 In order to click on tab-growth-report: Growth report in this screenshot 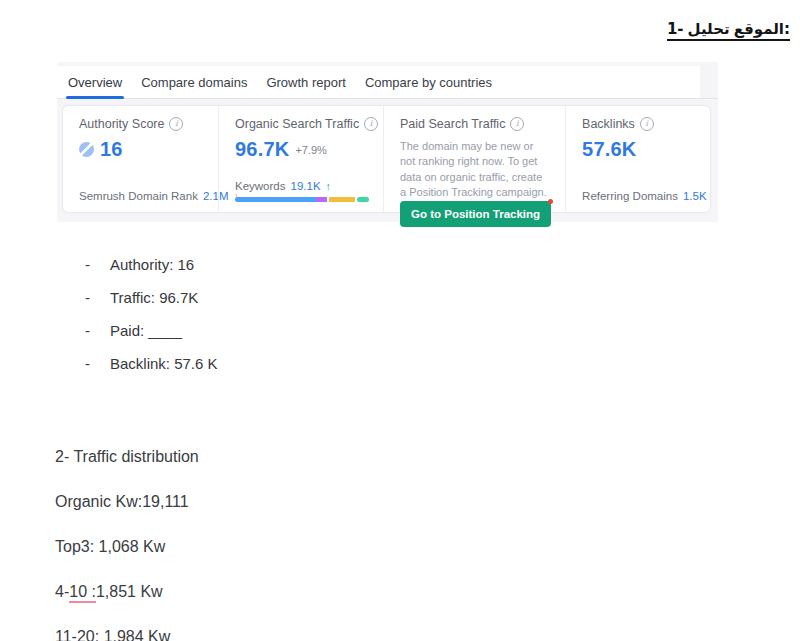, I will do `click(306, 82)`.